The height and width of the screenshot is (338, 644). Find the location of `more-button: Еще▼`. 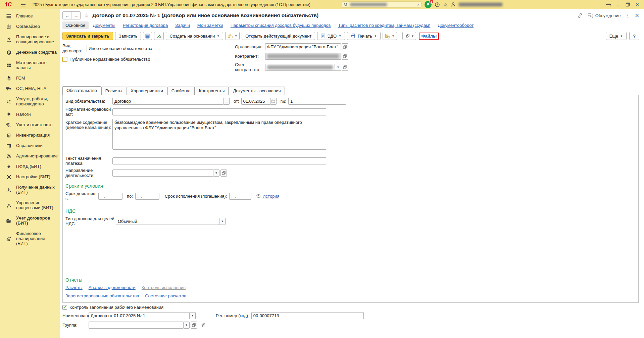

more-button: Еще▼ is located at coordinates (616, 36).